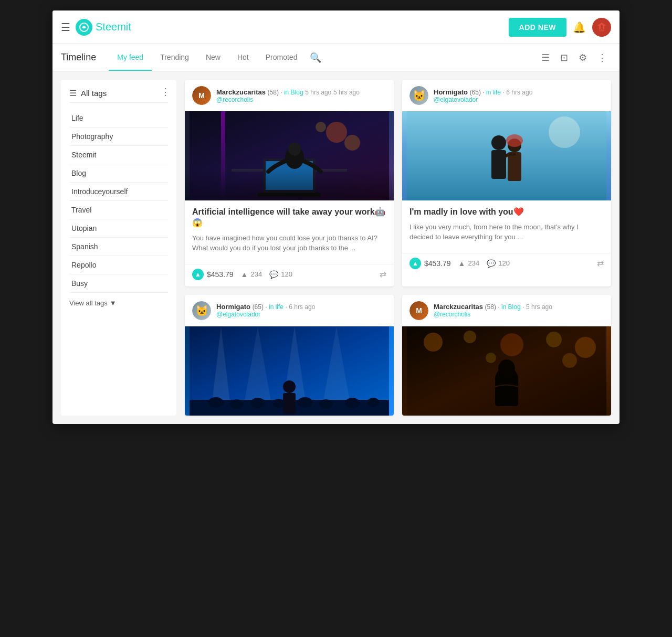  I want to click on post-body: I'm madly in love with you❤️ I like you …, so click(507, 227).